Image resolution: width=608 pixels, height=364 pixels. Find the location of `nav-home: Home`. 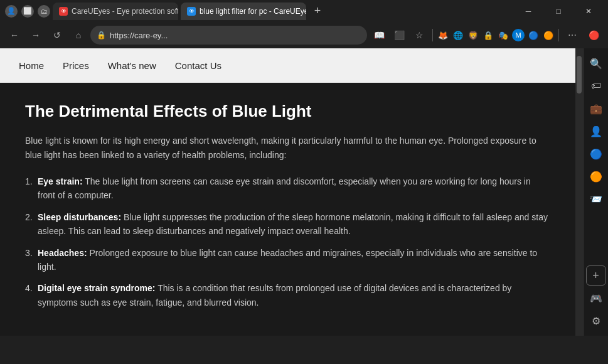

nav-home: Home is located at coordinates (31, 65).